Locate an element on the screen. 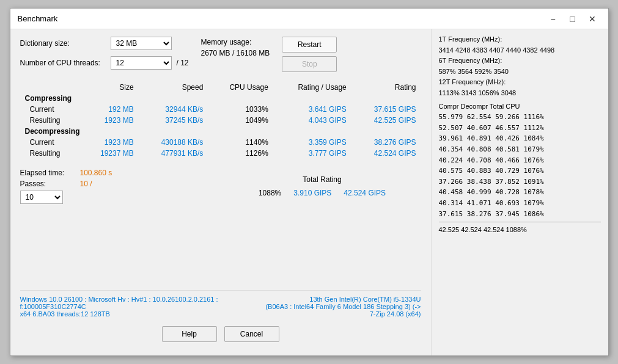 This screenshot has height=364, width=618. total-rating-gips2: 42.524 GIPS is located at coordinates (364, 193).